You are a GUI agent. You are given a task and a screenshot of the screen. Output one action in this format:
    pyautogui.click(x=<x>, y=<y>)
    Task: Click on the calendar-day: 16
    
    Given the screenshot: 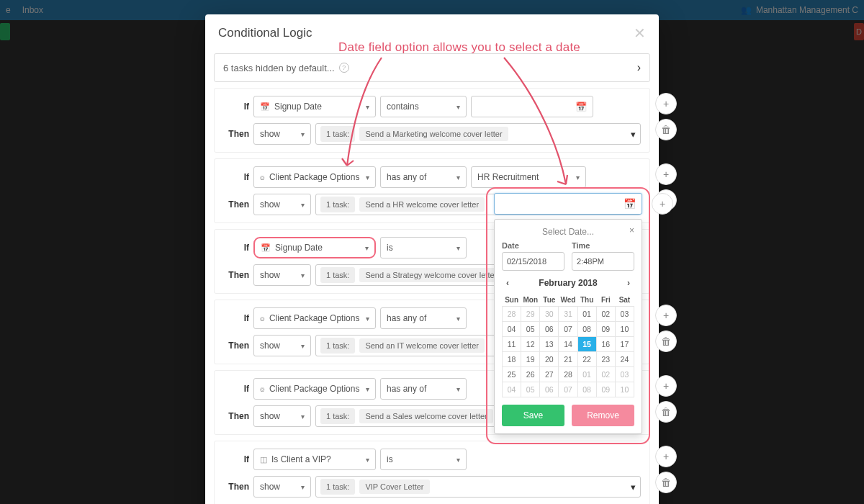 What is the action you would take?
    pyautogui.click(x=606, y=344)
    